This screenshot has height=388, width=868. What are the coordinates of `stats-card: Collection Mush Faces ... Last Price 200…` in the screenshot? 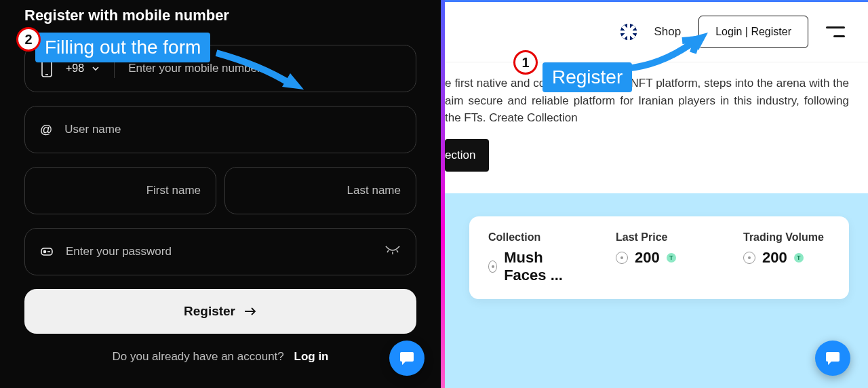 It's located at (659, 258).